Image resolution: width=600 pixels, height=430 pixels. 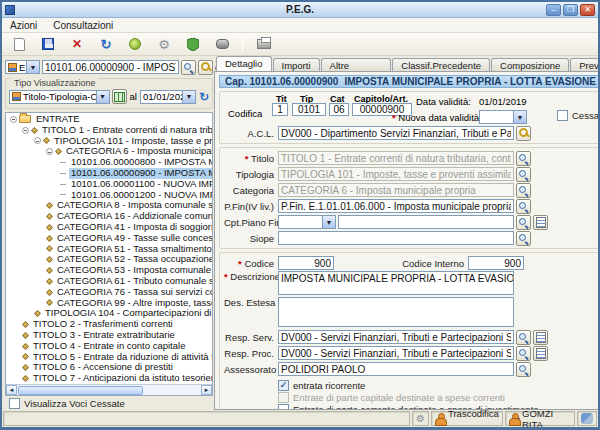 I want to click on tab-importi: Importi, so click(x=296, y=64).